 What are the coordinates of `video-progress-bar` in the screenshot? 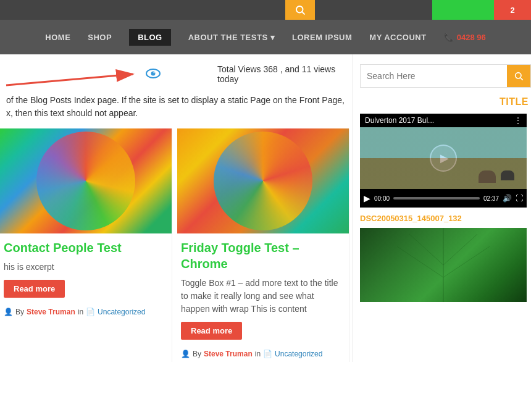 It's located at (437, 198).